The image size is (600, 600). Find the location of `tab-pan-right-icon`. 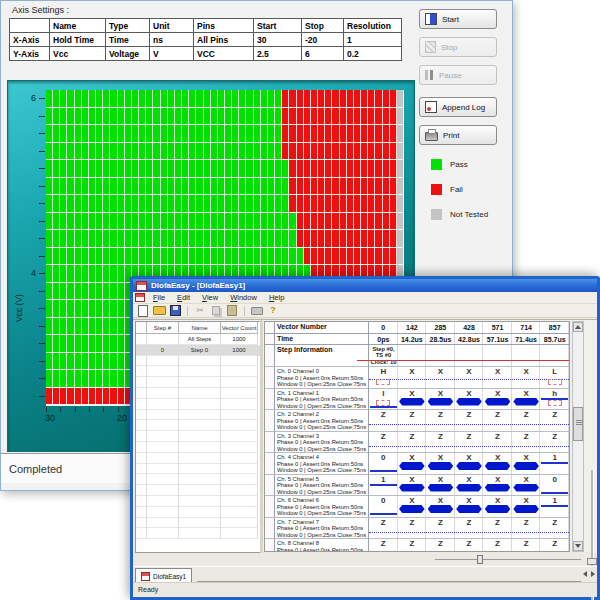

tab-pan-right-icon is located at coordinates (593, 574).